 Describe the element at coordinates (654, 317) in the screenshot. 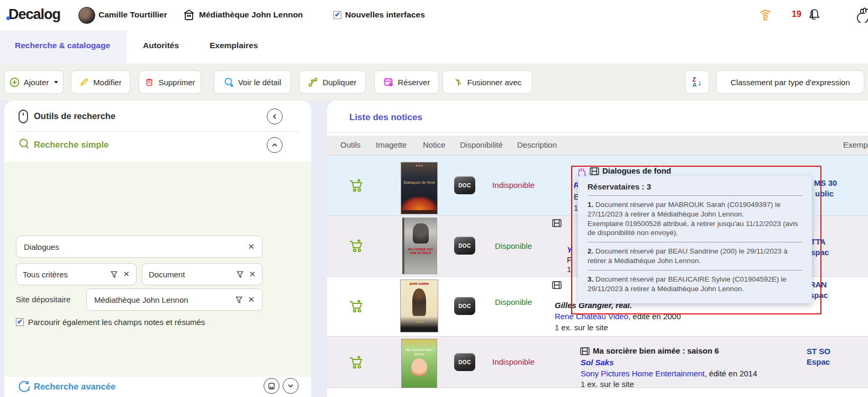

I see `record-publisher-suffix: , édité en 2000` at that location.